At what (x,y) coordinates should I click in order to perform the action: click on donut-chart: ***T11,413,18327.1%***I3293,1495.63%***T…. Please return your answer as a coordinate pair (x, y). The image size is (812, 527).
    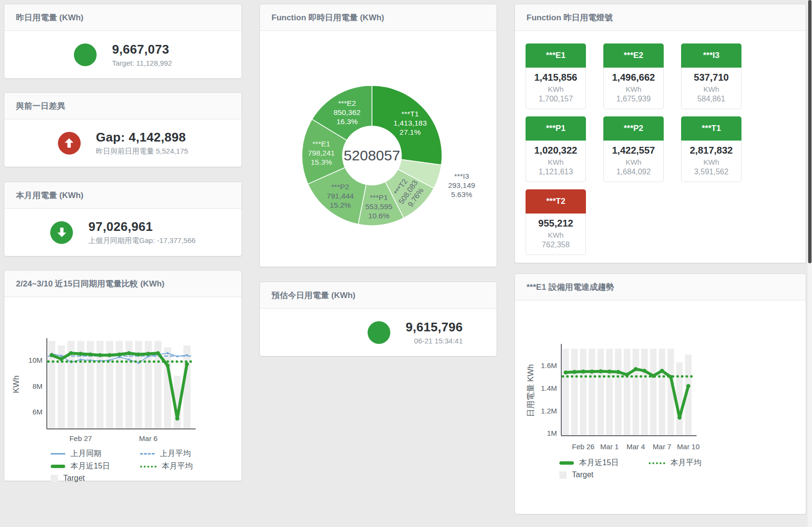
    Looking at the image, I should click on (378, 149).